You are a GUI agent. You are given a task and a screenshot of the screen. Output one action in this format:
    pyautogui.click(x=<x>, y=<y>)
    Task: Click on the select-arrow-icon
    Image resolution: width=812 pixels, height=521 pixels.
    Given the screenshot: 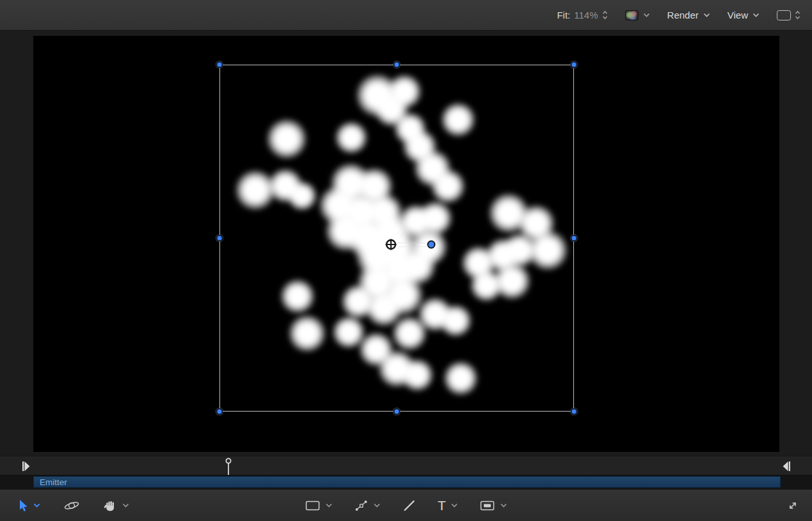 What is the action you would take?
    pyautogui.click(x=23, y=506)
    